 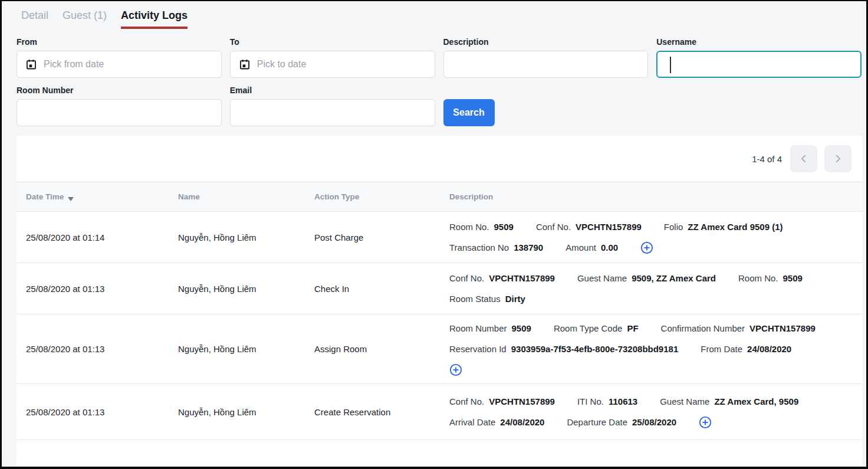 What do you see at coordinates (333, 113) in the screenshot?
I see `email-input` at bounding box center [333, 113].